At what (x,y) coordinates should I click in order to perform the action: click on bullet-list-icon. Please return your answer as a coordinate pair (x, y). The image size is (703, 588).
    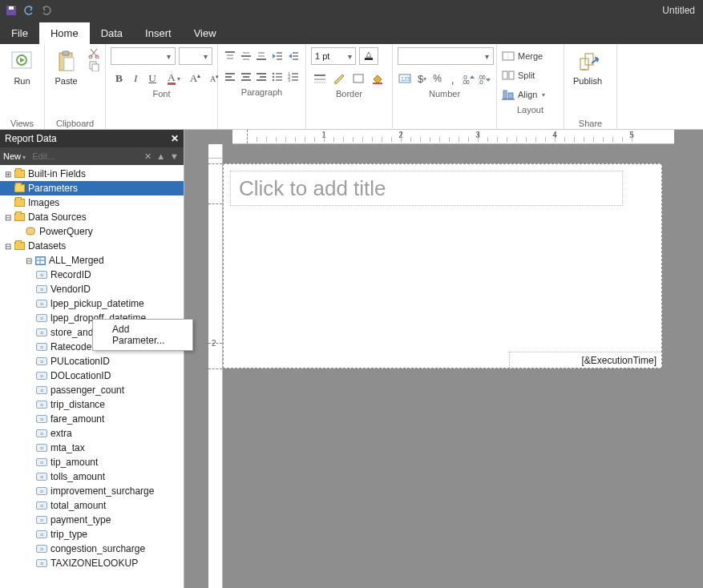
    Looking at the image, I should click on (277, 77).